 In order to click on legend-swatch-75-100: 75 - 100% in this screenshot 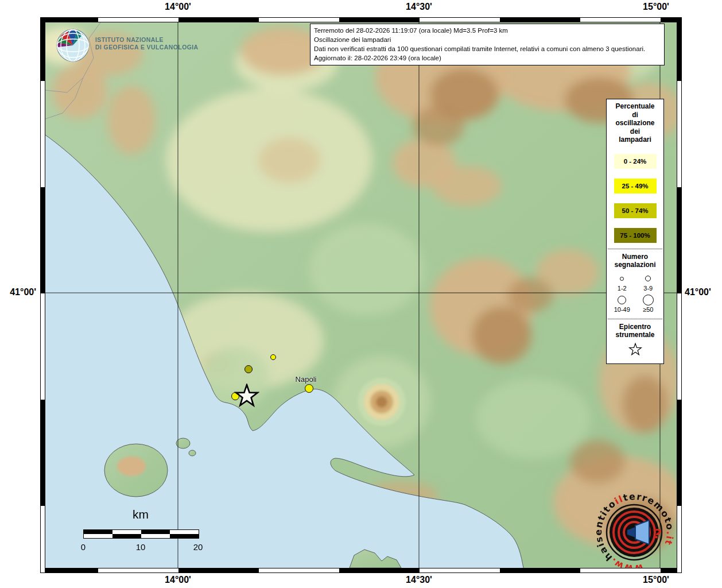, I will do `click(635, 235)`.